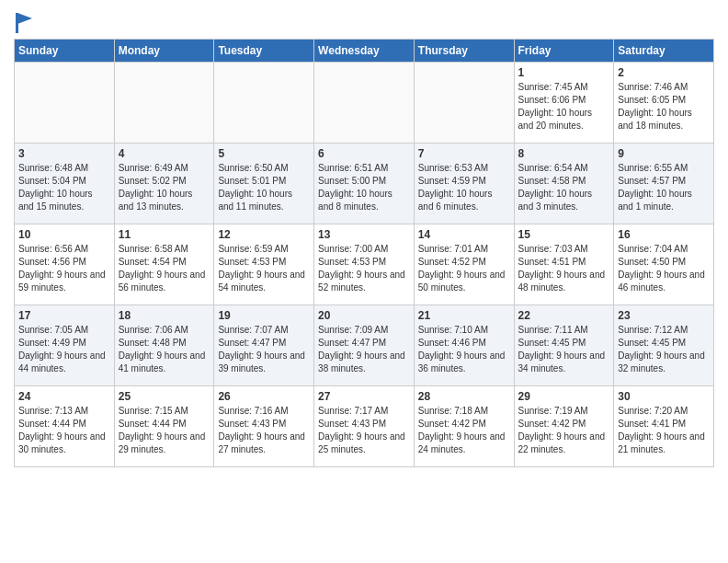 The height and width of the screenshot is (563, 728). I want to click on day-number: 23, so click(664, 316).